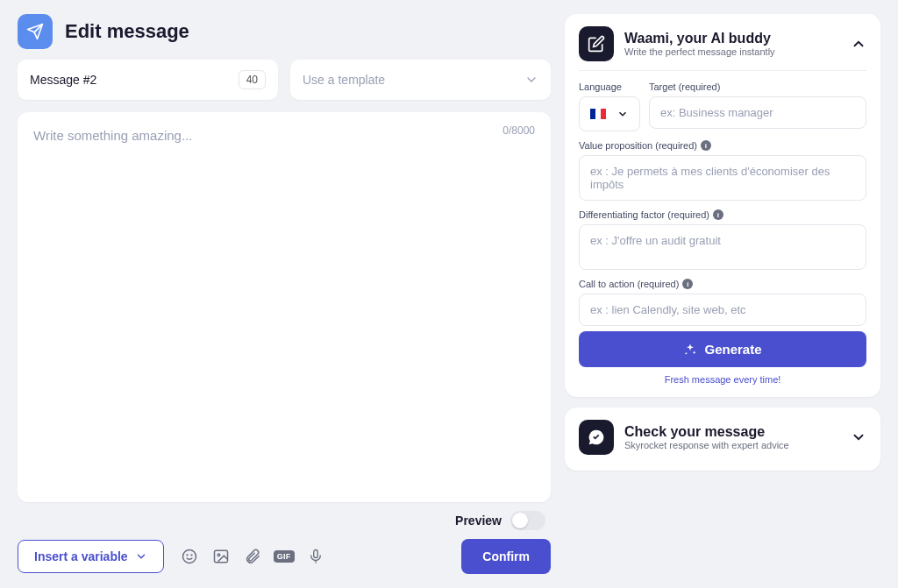  What do you see at coordinates (758, 87) in the screenshot?
I see `target-label: Target (required)` at bounding box center [758, 87].